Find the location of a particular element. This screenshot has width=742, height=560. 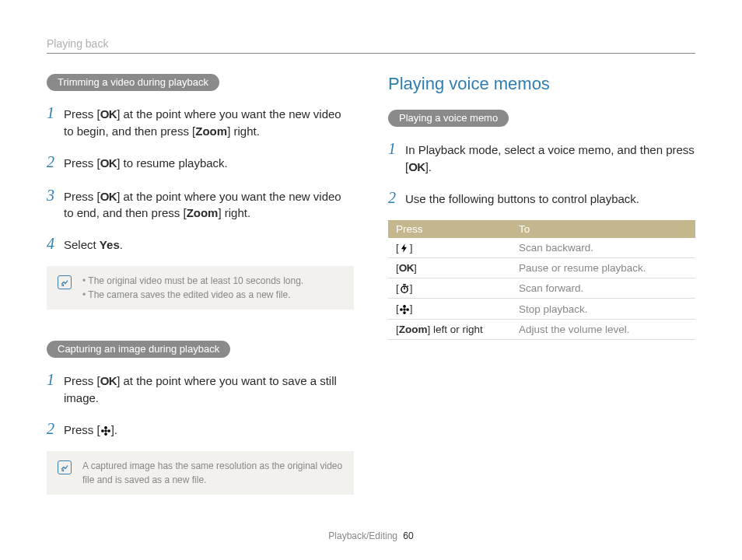

pill-capturing: Capturing an image during playback is located at coordinates (138, 349).